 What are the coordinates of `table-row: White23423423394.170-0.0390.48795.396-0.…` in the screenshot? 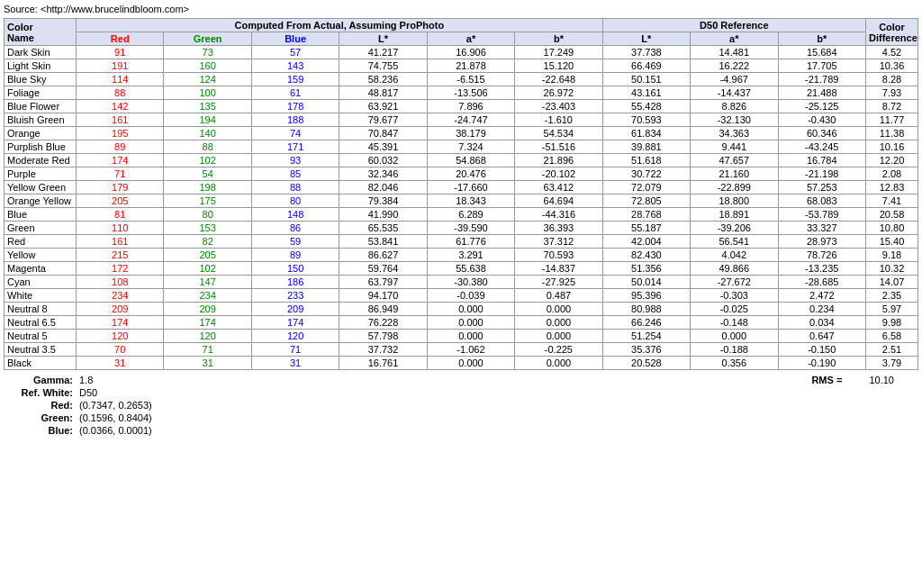 It's located at (461, 295).